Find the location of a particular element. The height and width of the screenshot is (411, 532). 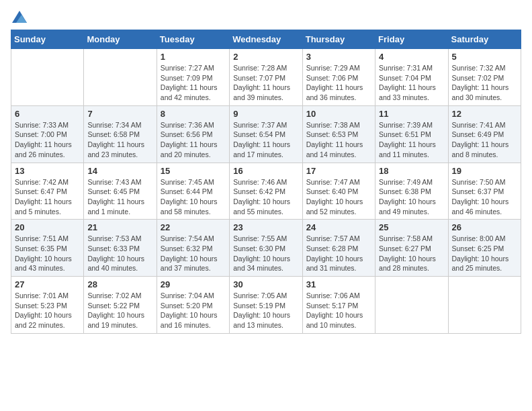

day-info: Sunrise: 7:54 AMSunset: 6:32 PMDaylight:… is located at coordinates (193, 254).